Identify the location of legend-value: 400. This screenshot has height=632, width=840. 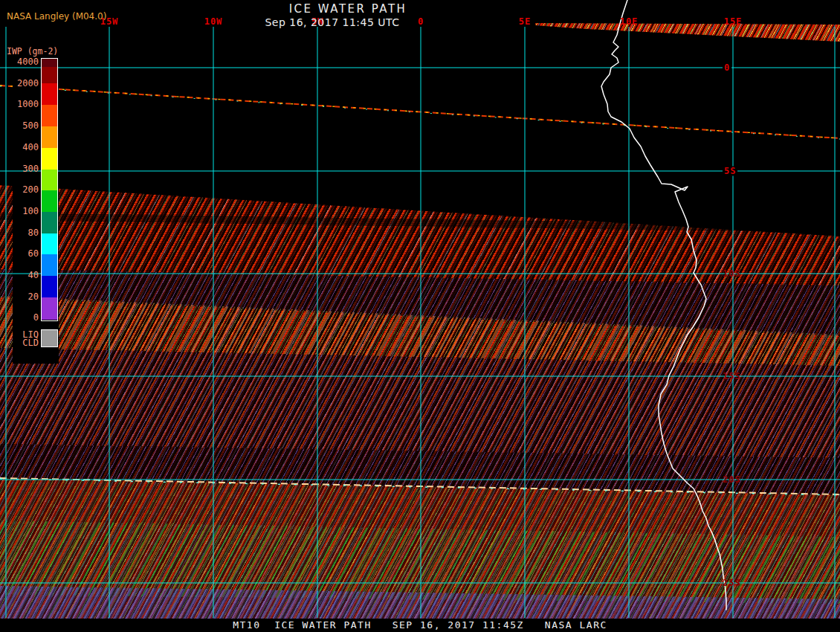
(19, 147).